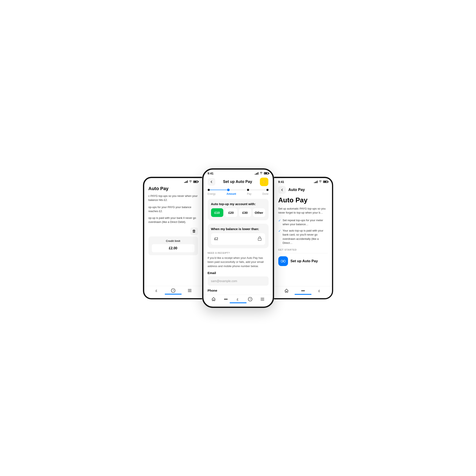 The image size is (476, 476). What do you see at coordinates (213, 299) in the screenshot?
I see `center-nav-home` at bounding box center [213, 299].